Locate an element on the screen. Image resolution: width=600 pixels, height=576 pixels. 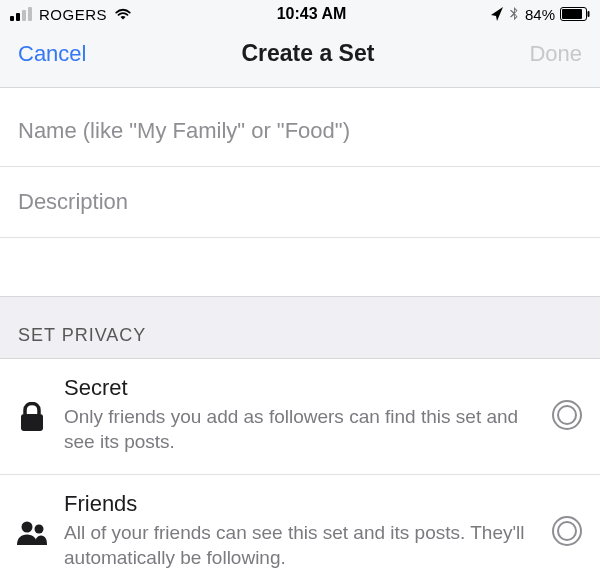
spacer is located at coordinates (300, 267).